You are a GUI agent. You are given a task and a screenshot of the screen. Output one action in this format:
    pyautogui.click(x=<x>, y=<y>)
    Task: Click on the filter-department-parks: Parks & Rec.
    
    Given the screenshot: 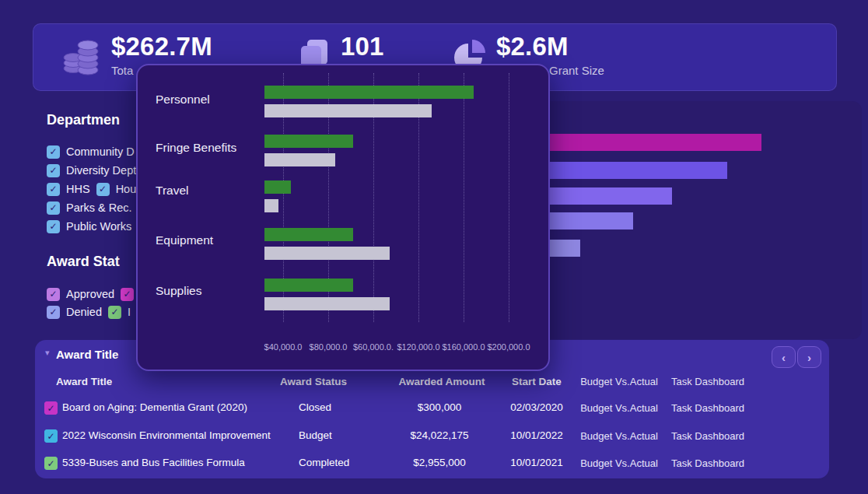 What is the action you would take?
    pyautogui.click(x=89, y=208)
    